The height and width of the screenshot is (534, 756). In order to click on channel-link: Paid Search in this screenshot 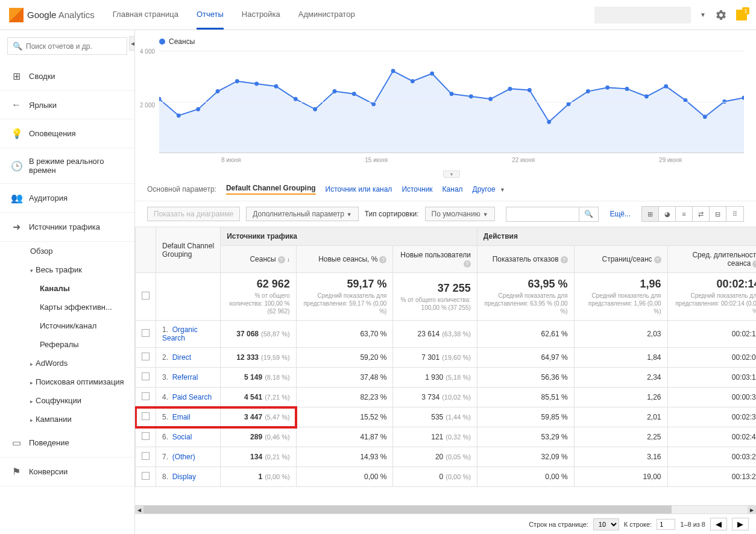, I will do `click(192, 397)`.